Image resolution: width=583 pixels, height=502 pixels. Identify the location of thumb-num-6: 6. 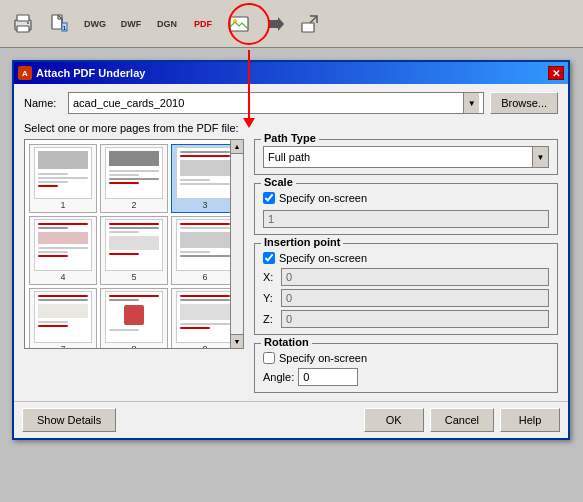
(204, 277).